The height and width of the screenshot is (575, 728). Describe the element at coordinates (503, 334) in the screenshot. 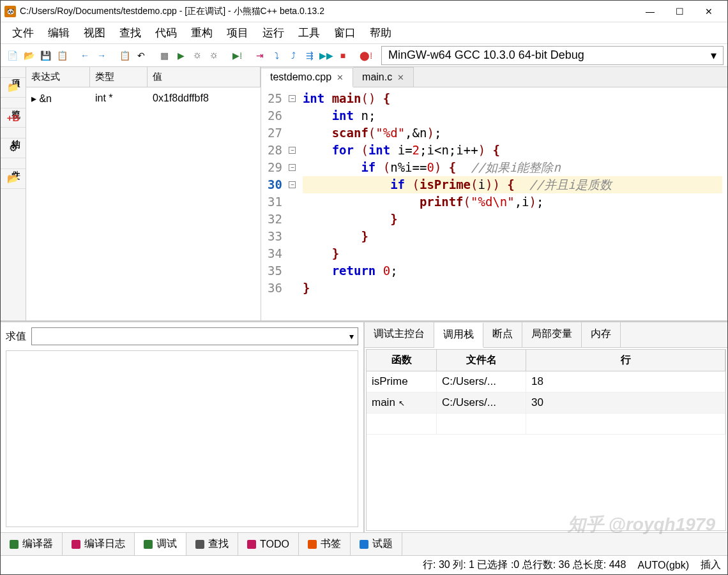

I see `debug-tab: 断点` at that location.